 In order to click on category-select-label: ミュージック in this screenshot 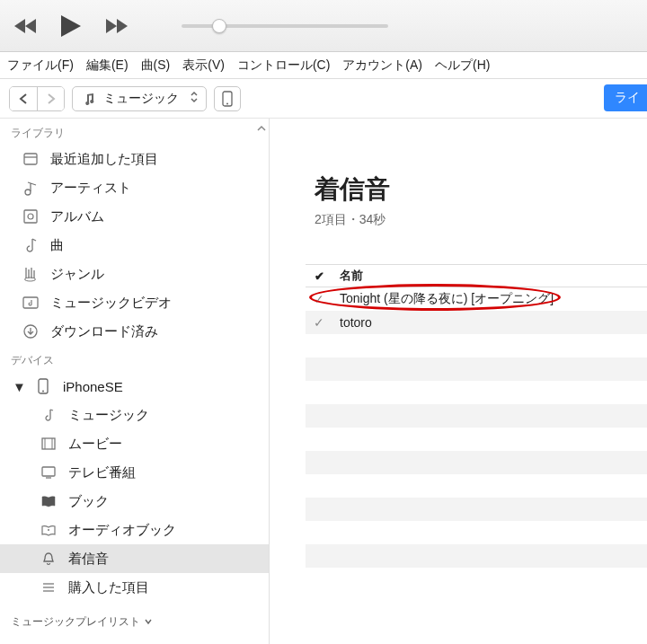, I will do `click(141, 99)`.